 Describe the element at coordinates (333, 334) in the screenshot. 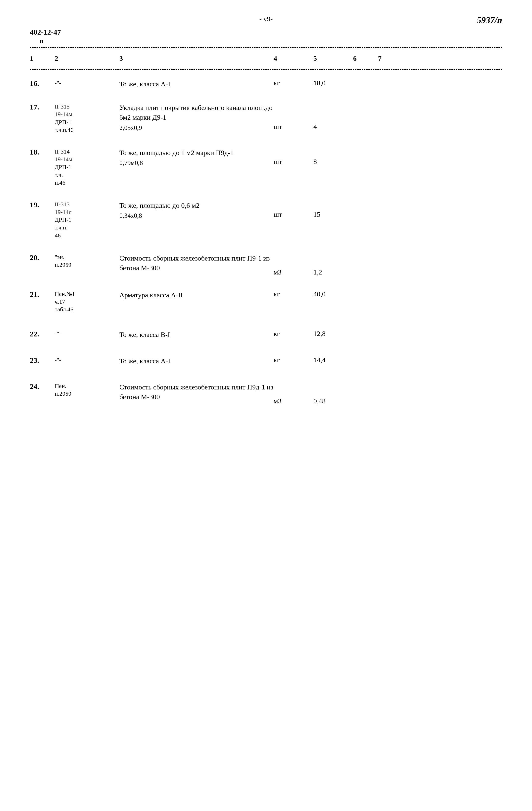

I see `row-qty-22: 12,8` at that location.